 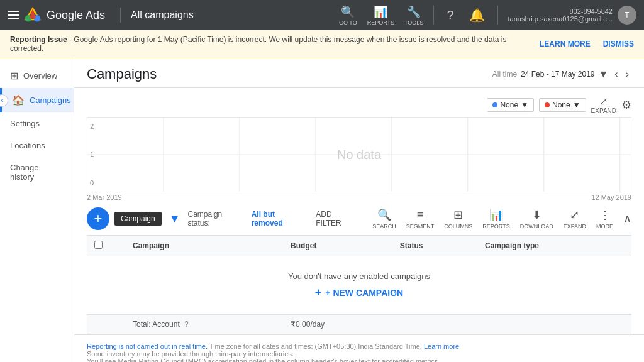 I want to click on more-action: ⋮ MORE, so click(x=605, y=219).